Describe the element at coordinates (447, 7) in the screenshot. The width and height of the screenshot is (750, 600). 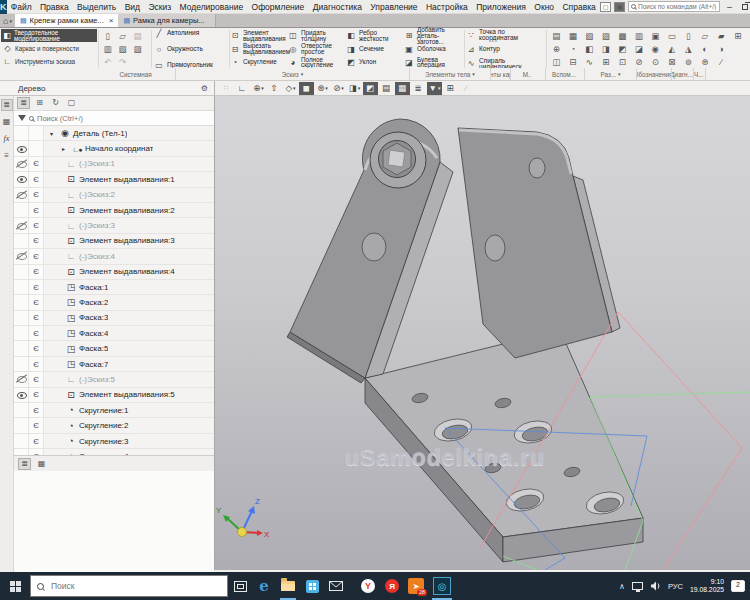
I see `menu-item: Настройка` at that location.